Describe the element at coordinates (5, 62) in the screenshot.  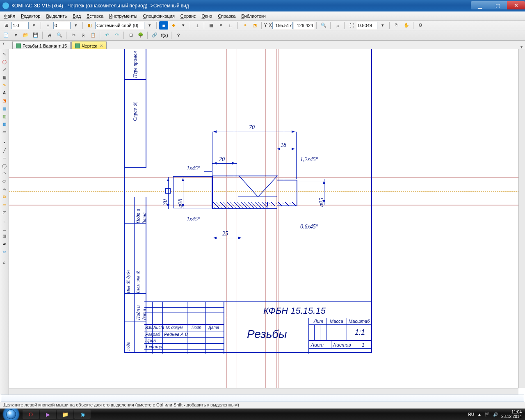
I see `geometry-icon: ◯` at that location.